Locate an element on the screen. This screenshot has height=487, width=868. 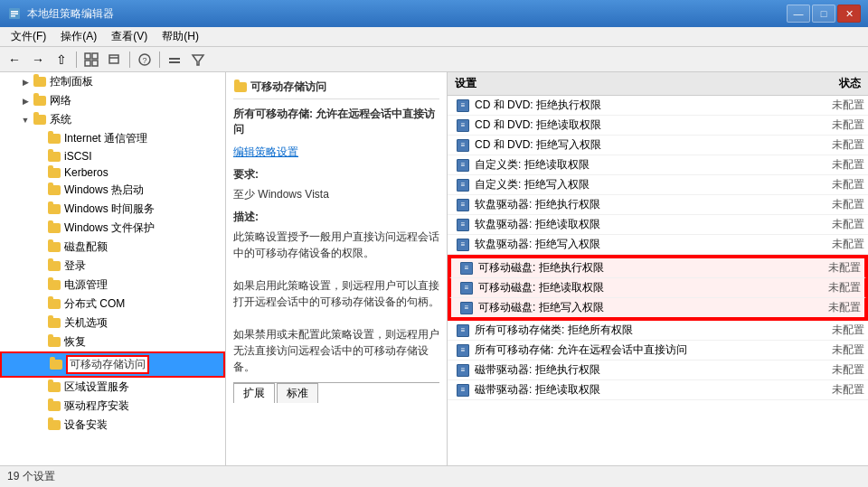
policy-row-6: ≡软盘驱动器: 拒绝读取权限未配置 is located at coordinates (658, 225).